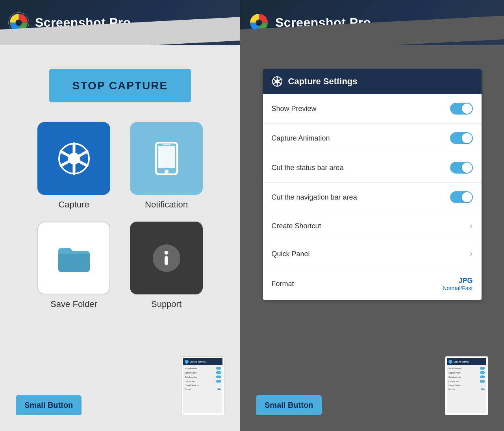 This screenshot has height=431, width=504. What do you see at coordinates (458, 284) in the screenshot?
I see `format-value: JPG Normal/Fast` at bounding box center [458, 284].